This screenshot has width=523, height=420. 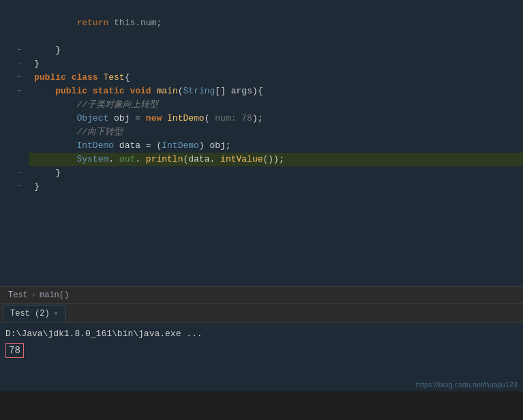 What do you see at coordinates (165, 160) in the screenshot?
I see `method-name: println` at bounding box center [165, 160].